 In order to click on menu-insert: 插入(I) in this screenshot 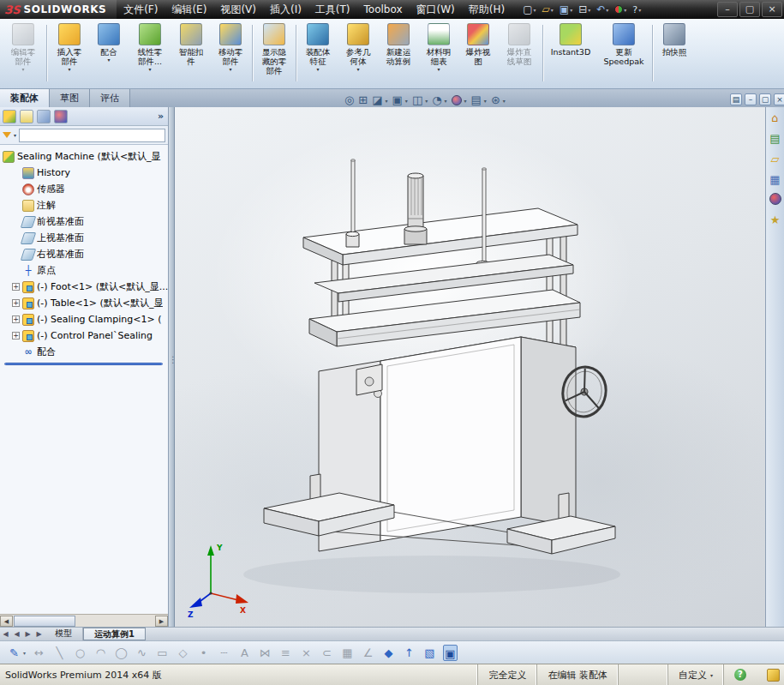, I will do `click(286, 9)`.